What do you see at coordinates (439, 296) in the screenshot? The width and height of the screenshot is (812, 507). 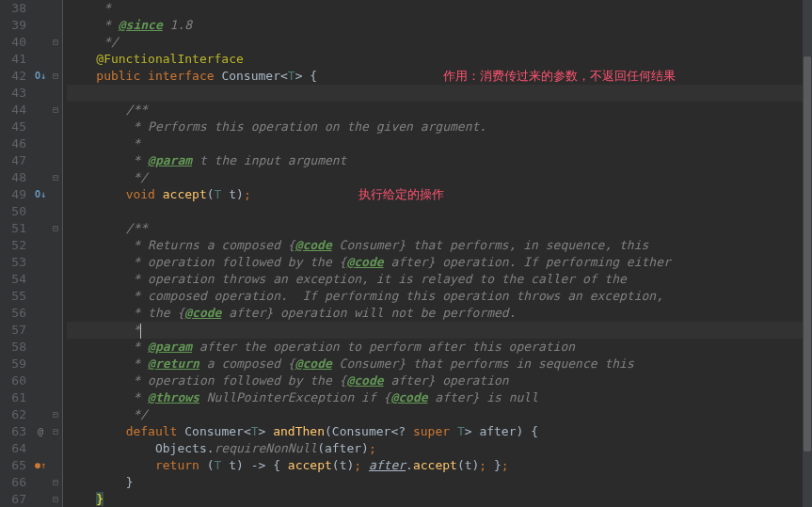 I see `code-line: * composed operation. If performing this…` at bounding box center [439, 296].